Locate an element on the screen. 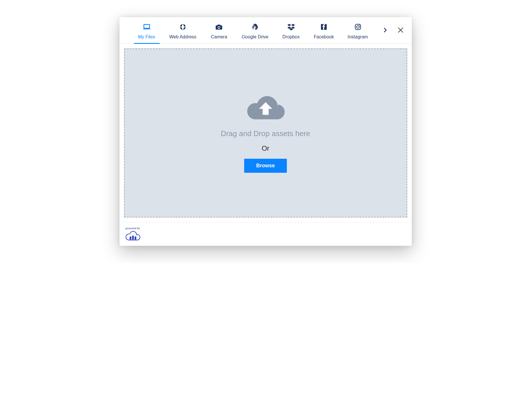 This screenshot has height=420, width=531. instagram-icon is located at coordinates (358, 27).